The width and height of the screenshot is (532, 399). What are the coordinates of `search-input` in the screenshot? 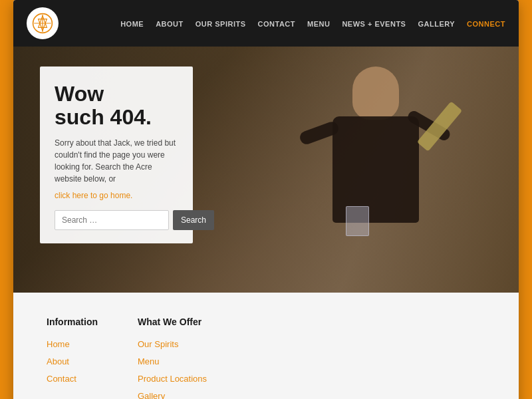 It's located at (112, 220).